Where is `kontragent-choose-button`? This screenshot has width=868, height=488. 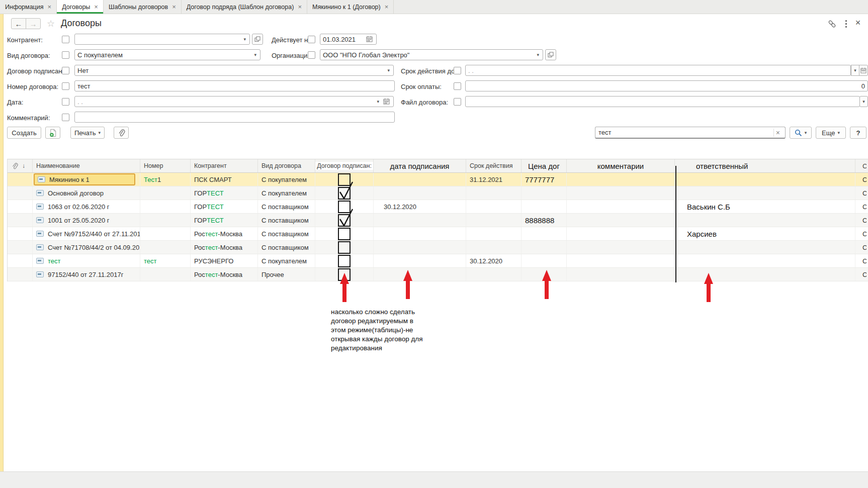 kontragent-choose-button is located at coordinates (257, 39).